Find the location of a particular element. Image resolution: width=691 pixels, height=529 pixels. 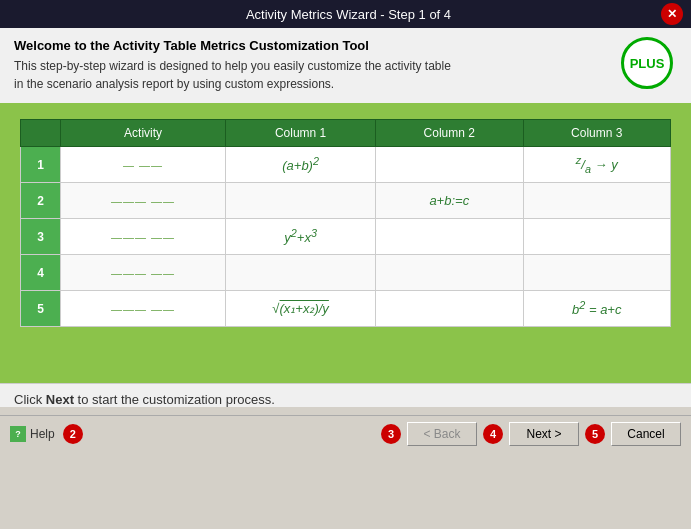

welcome-title: Welcome to the Activity Table Metrics Cu… is located at coordinates (316, 46).